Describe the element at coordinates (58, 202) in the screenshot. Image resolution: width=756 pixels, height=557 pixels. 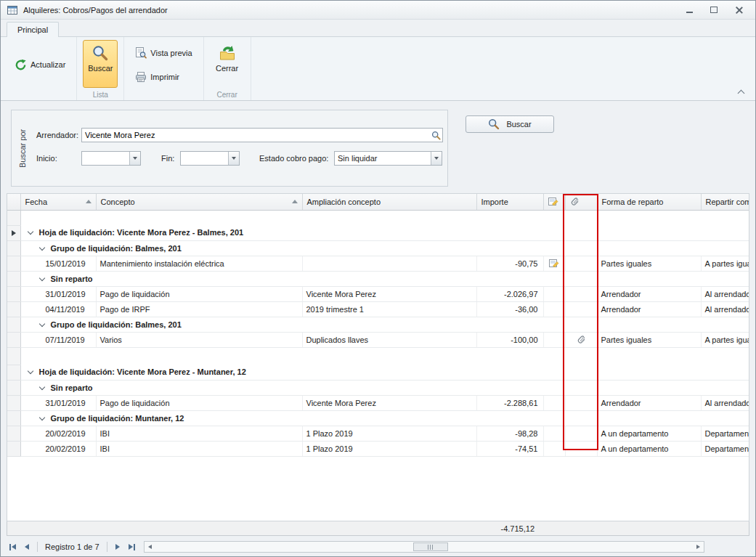
I see `column-header-fecha: Fecha` at that location.